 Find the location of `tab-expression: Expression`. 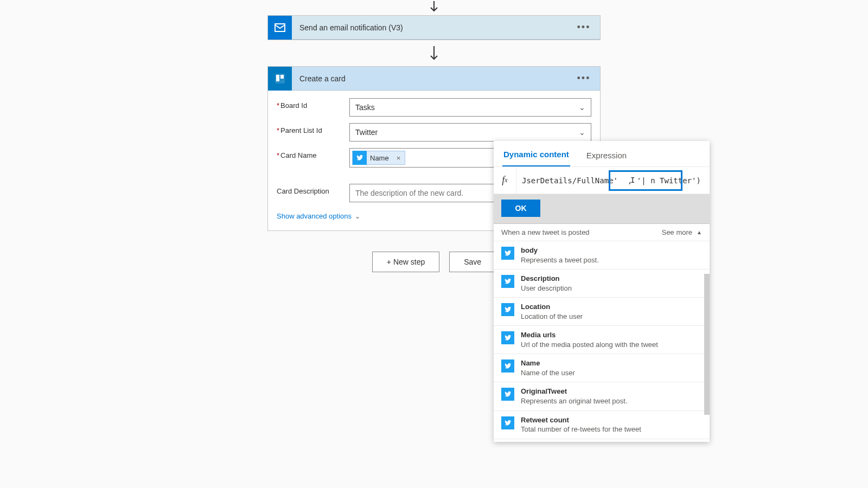

tab-expression: Expression is located at coordinates (607, 158).